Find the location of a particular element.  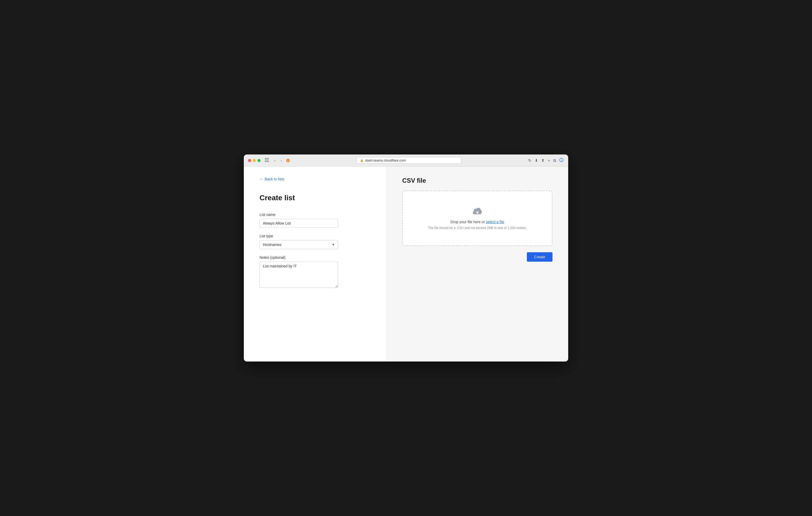

cloudflare-icon is located at coordinates (288, 160).